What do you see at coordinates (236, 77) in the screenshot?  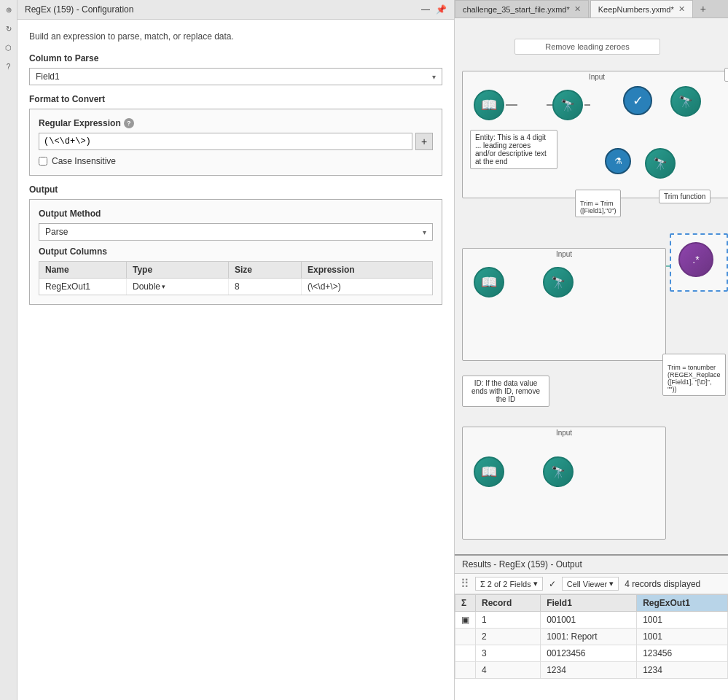 I see `column-to-parse-dropdown: Field1 ▾` at bounding box center [236, 77].